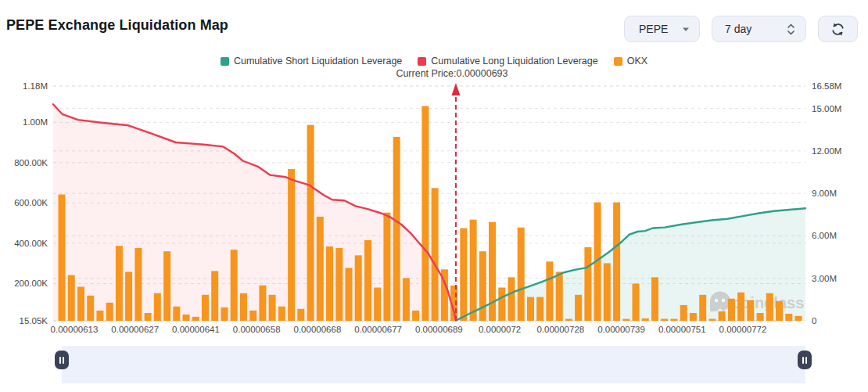 Image resolution: width=868 pixels, height=392 pixels. Describe the element at coordinates (31, 203) in the screenshot. I see `left-axis-labels: 15.05K200.00K400.00K600.00K800.00K1.00M1…` at that location.